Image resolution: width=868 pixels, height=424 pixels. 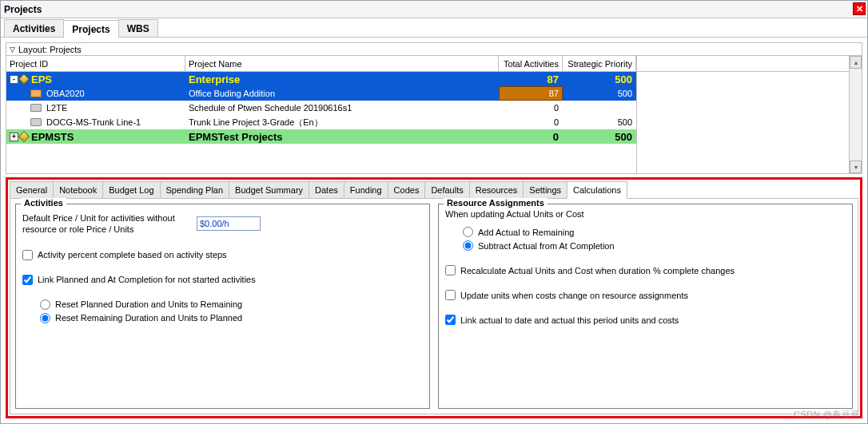 What do you see at coordinates (545, 190) in the screenshot?
I see `tab-settings: Settings` at bounding box center [545, 190].